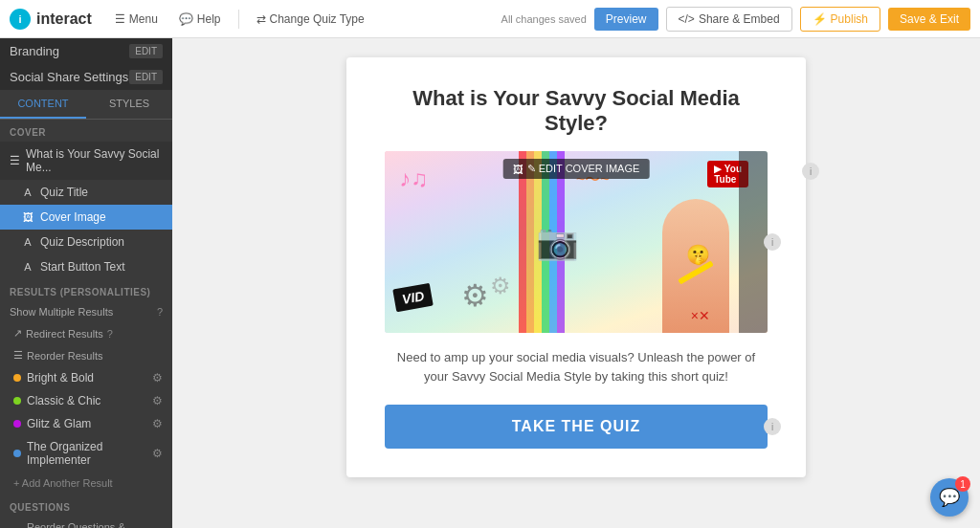  What do you see at coordinates (949, 497) in the screenshot?
I see `chat-icon: 💬` at bounding box center [949, 497].